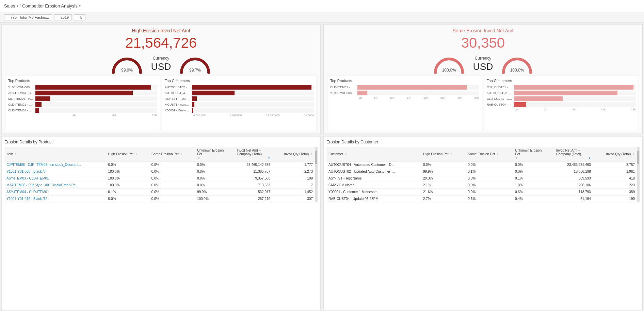 Image resolution: width=644 pixels, height=311 pixels. What do you see at coordinates (28, 17) in the screenshot?
I see `filter-company: = 770 - Infor M3 Fashio...` at bounding box center [28, 17].